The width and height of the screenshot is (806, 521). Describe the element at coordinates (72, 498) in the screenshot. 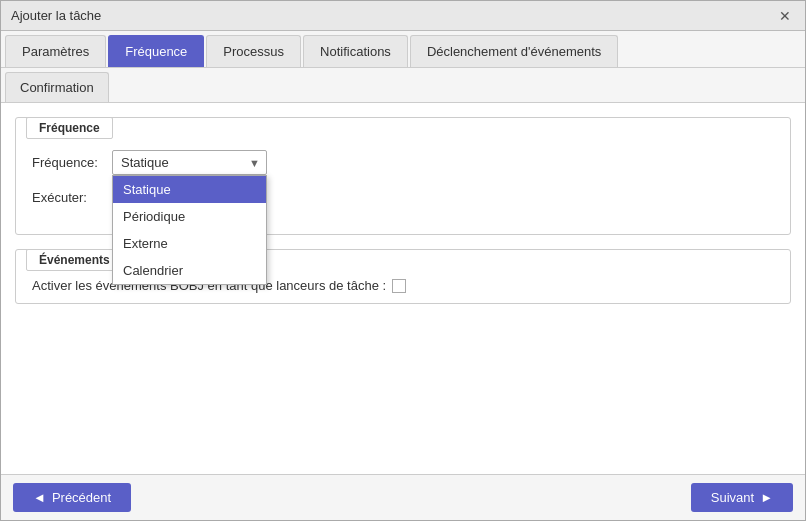

I see `prev-button: ◄ Précédent` at that location.